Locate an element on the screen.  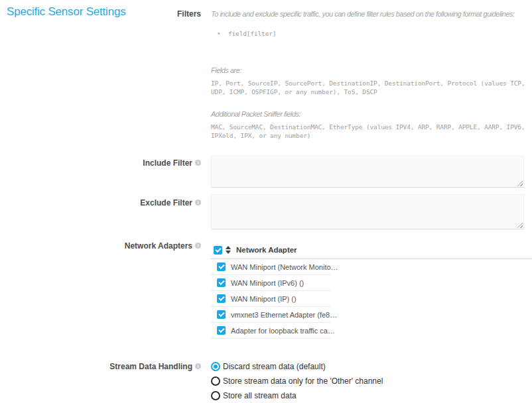
filters-label: Filters is located at coordinates (105, 74).